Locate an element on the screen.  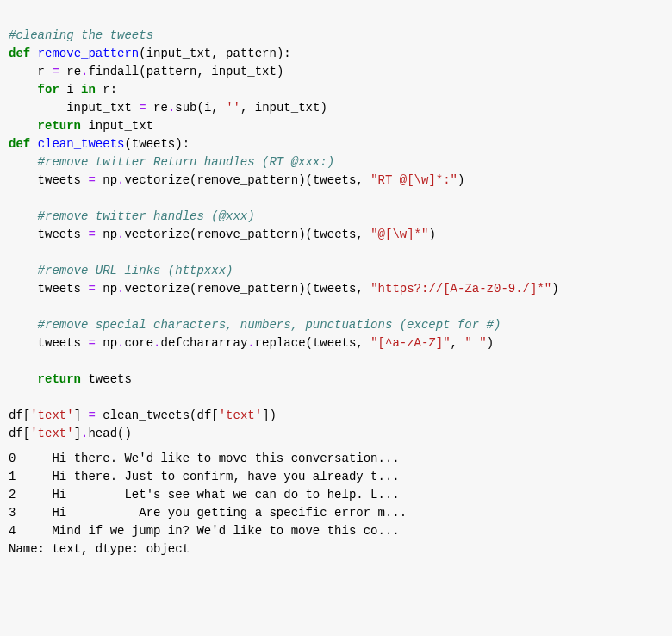
comment-clean: #cleaning the tweets is located at coordinates (81, 35).